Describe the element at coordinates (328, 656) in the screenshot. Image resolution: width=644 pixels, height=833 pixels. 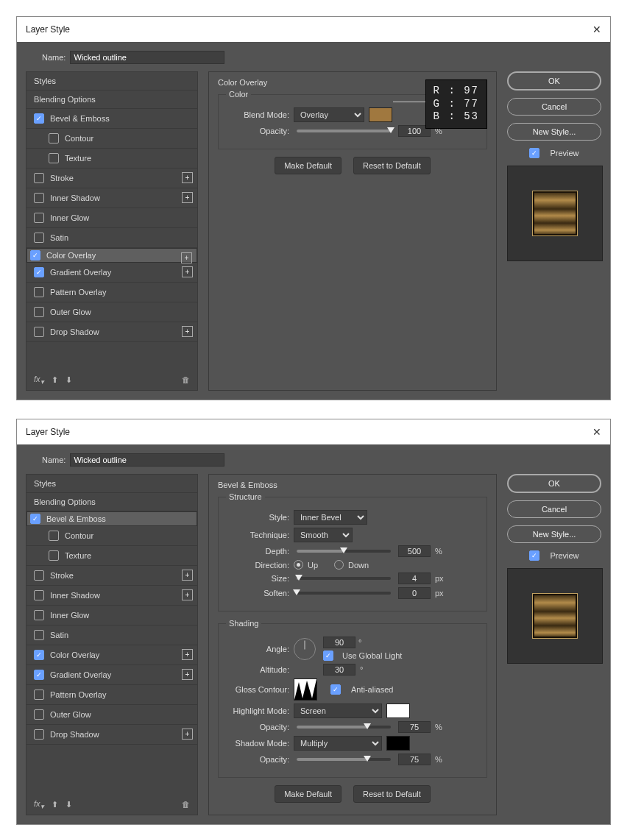
I see `use-global-light-checkbox: ✓` at that location.